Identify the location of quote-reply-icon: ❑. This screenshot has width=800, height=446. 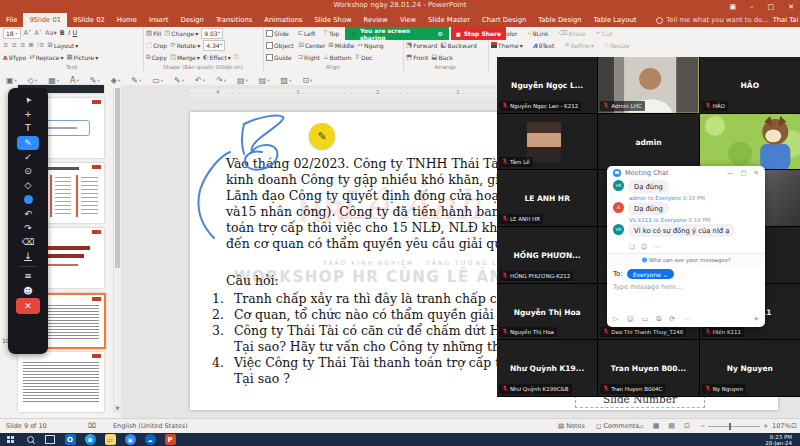
(632, 247).